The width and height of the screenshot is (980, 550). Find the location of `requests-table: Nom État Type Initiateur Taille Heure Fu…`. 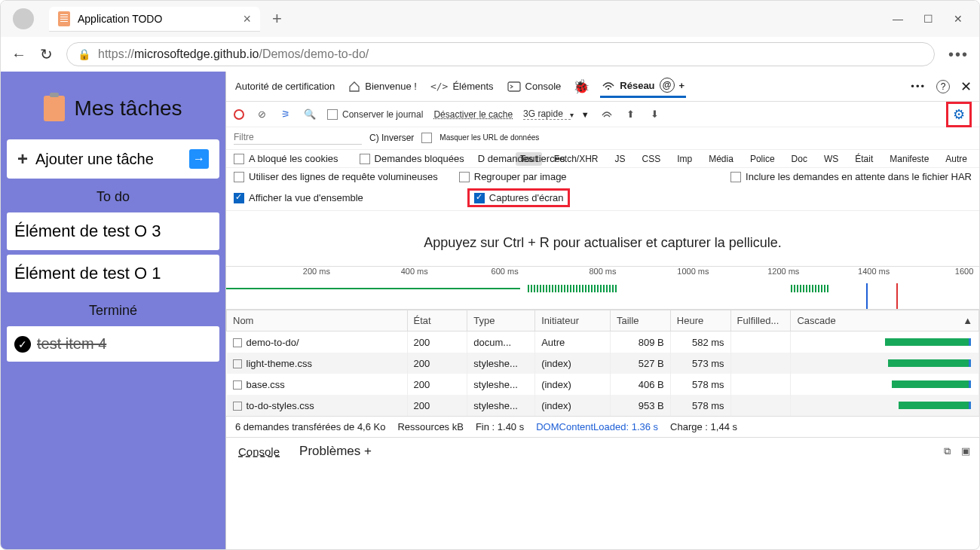

requests-table: Nom État Type Initiateur Taille Heure Fu… is located at coordinates (603, 363).